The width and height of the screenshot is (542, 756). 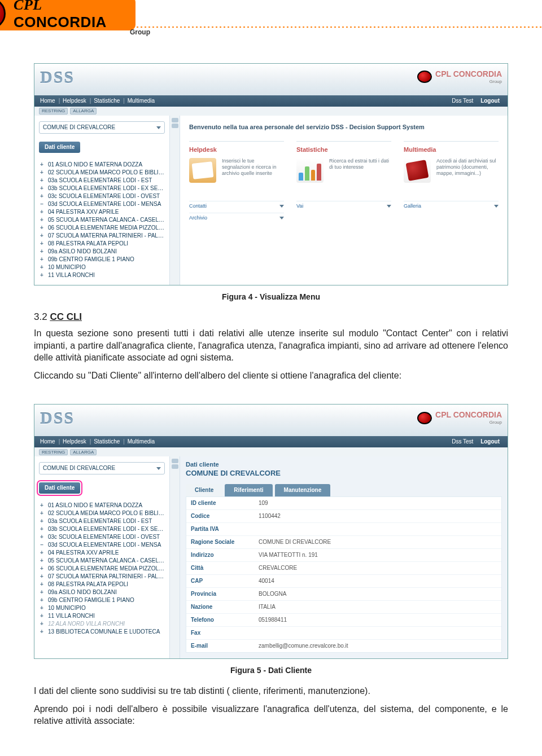 I want to click on card-link-contatti: Contatti, so click(x=237, y=205).